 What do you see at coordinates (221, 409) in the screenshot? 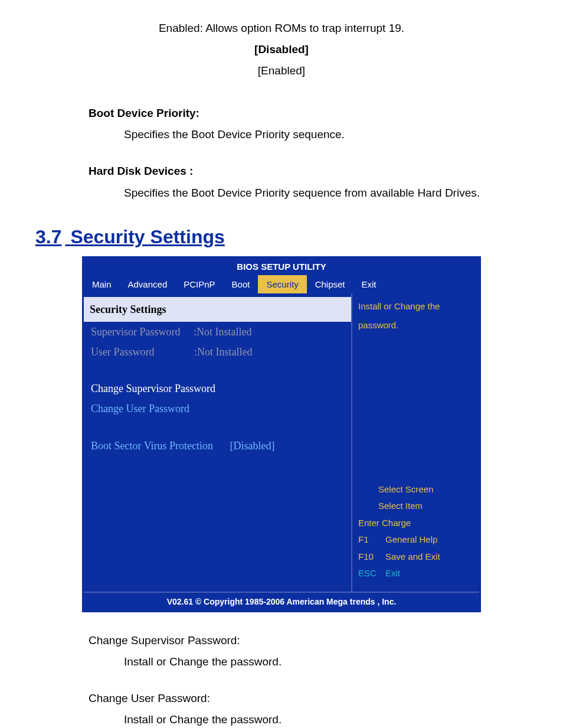
I see `change-user-password: Change User Password` at bounding box center [221, 409].